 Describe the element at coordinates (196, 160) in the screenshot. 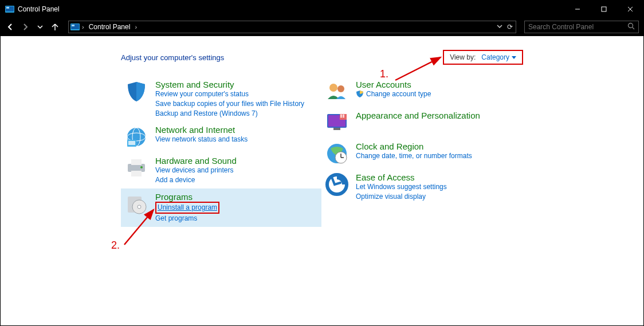

I see `category-title: Hardware and Sound` at that location.